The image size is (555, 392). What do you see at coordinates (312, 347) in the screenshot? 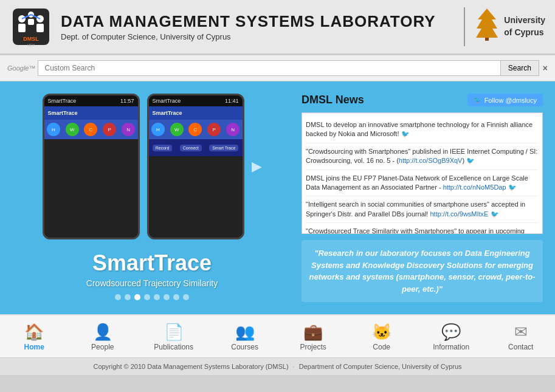
I see `projects-label: Projects` at bounding box center [312, 347].